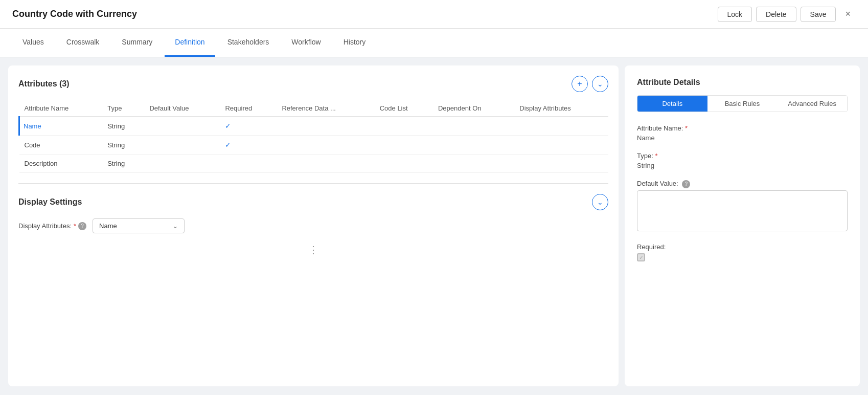 The image size is (868, 395). I want to click on attributes-actions: + ⌄, so click(590, 84).